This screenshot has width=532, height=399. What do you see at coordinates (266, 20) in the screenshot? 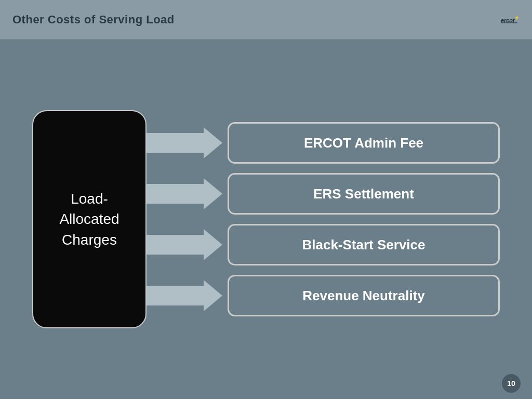
I see `header: Other Costs of Serving Load ercot ⚡` at bounding box center [266, 20].